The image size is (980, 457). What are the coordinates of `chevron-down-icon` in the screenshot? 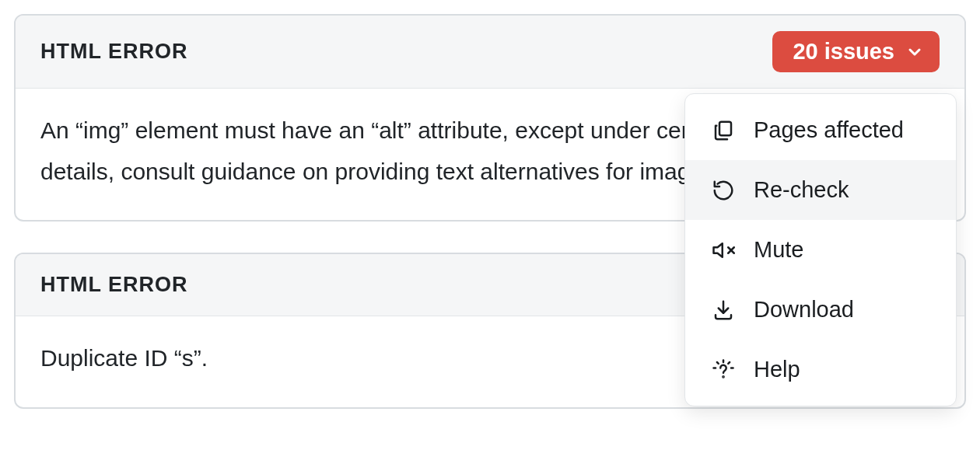 It's located at (915, 52).